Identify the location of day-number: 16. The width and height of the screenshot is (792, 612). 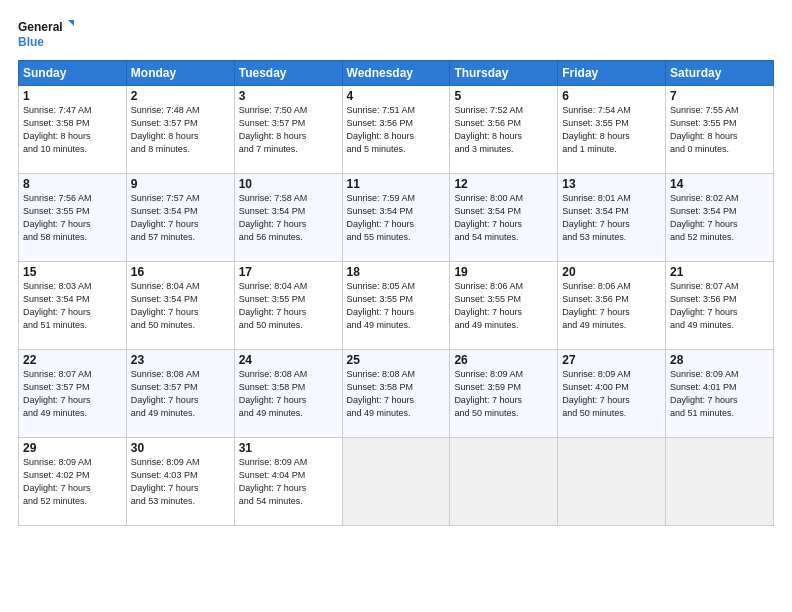
(180, 272).